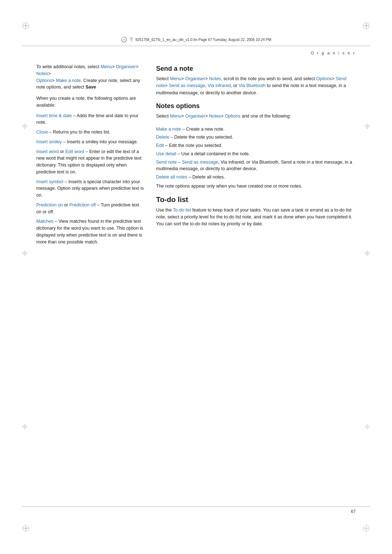 The image size is (392, 554). I want to click on option-label-prediction-on: Prediction on, so click(49, 205).